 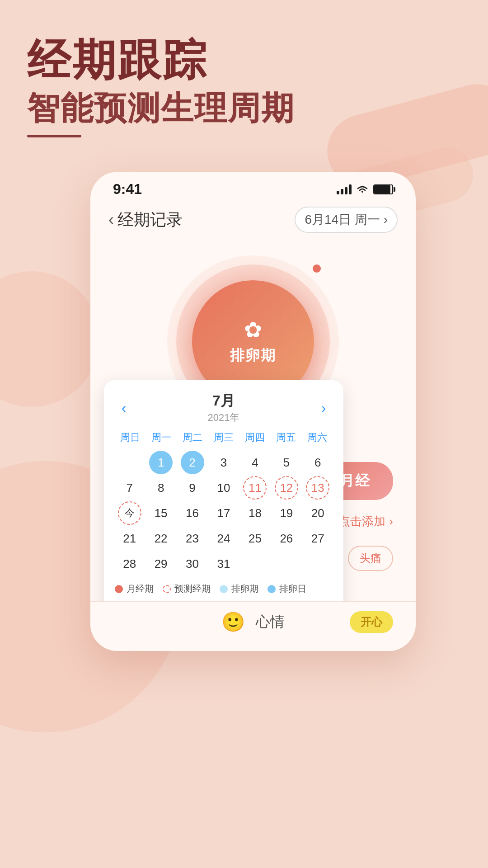 What do you see at coordinates (119, 589) in the screenshot?
I see `legend-dot-red` at bounding box center [119, 589].